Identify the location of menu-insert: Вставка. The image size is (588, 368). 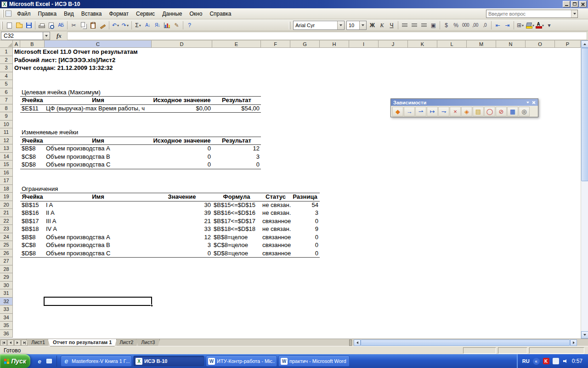
(92, 14).